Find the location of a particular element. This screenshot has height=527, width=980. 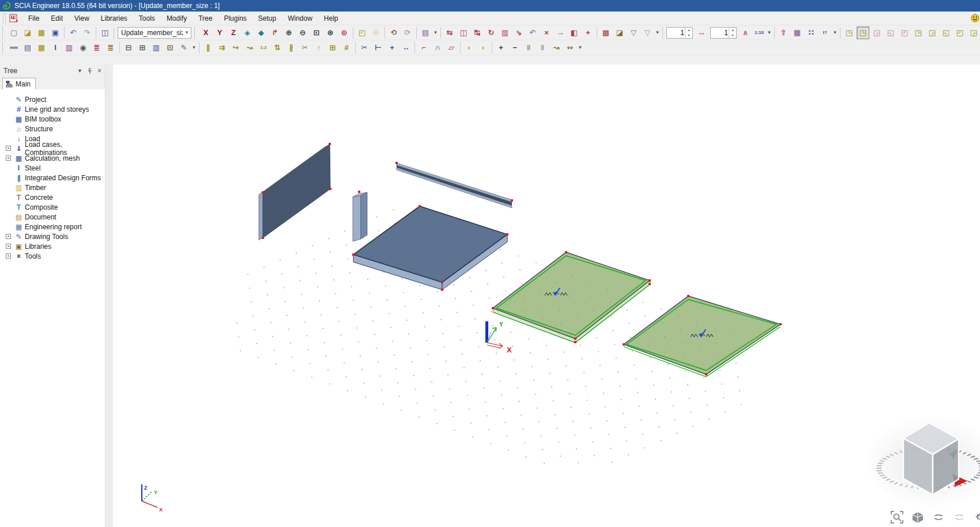

activity-filter-button: ▽ is located at coordinates (634, 33).